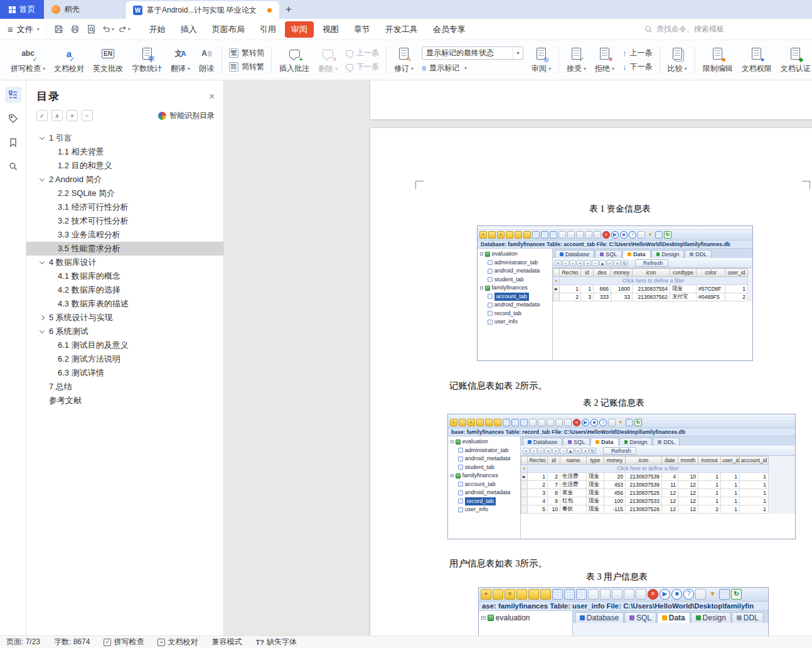  Describe the element at coordinates (449, 30) in the screenshot. I see `menu-item: 会员专享` at that location.